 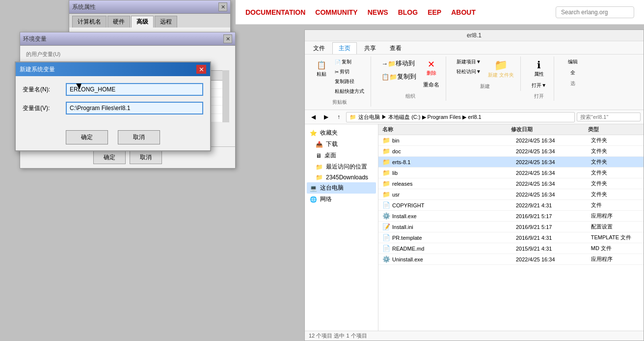 I want to click on 2345-icon: 📁, so click(x=319, y=177).